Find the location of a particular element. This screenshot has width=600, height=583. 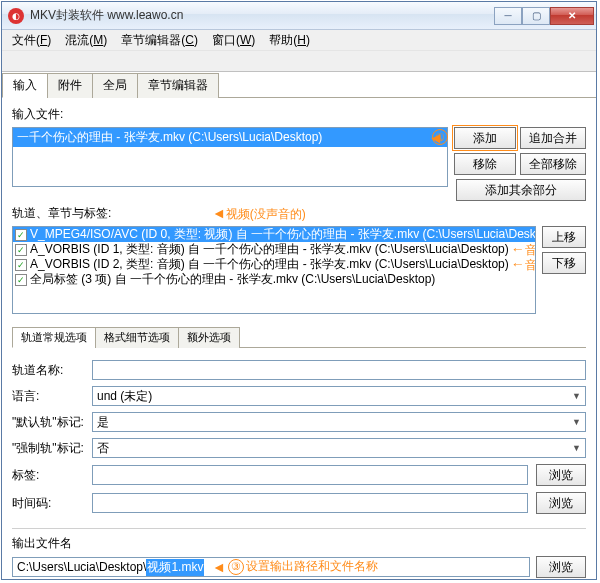

add-rest-button: 添加其余部分 is located at coordinates (521, 190).